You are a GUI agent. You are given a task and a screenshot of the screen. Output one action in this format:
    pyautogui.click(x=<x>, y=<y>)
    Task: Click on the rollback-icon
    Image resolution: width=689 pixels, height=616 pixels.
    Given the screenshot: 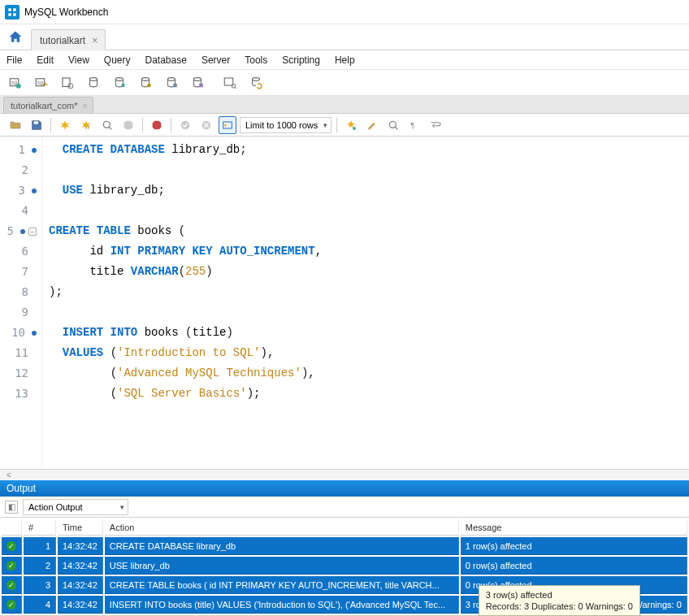 What is the action you would take?
    pyautogui.click(x=206, y=125)
    